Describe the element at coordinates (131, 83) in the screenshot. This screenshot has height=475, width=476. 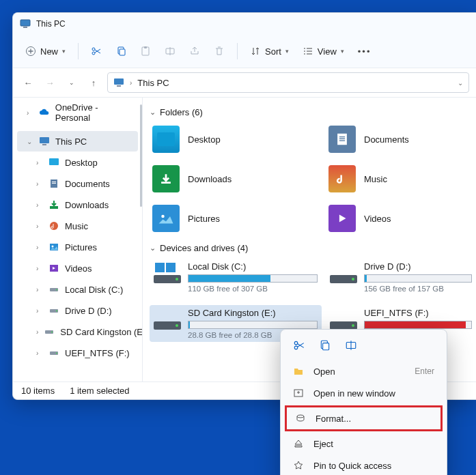
I see `chevron-right-icon: ›` at that location.